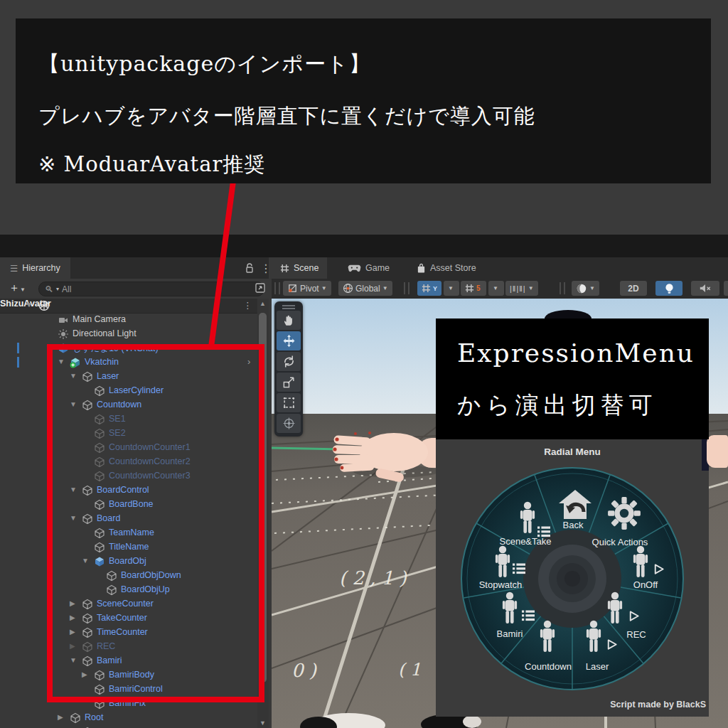 The image size is (728, 728). I want to click on banner-line2: プレハブをアバター階層直下に置くだけで導入可能, so click(287, 117).